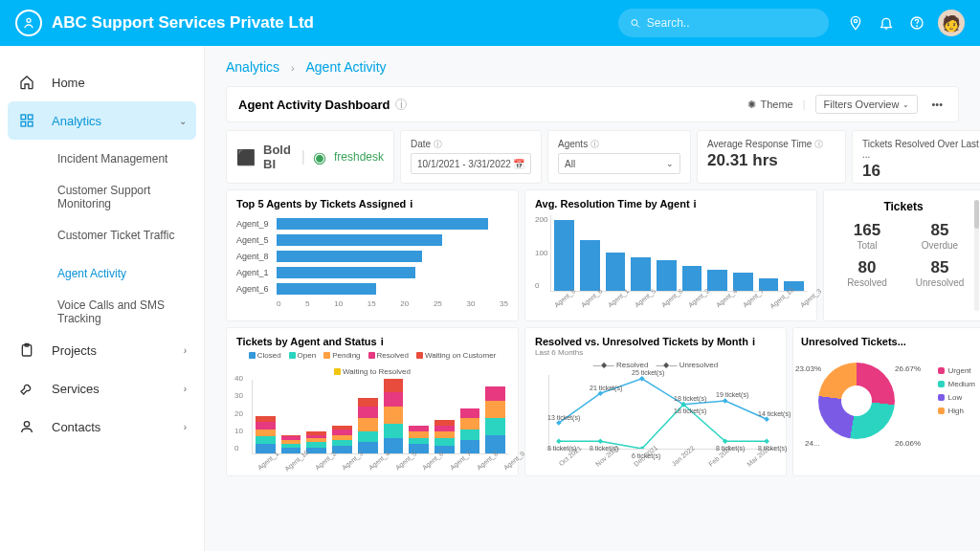 The height and width of the screenshot is (551, 980). Describe the element at coordinates (490, 23) in the screenshot. I see `app-header: ABC Support Services Private Ltd 🧑` at that location.